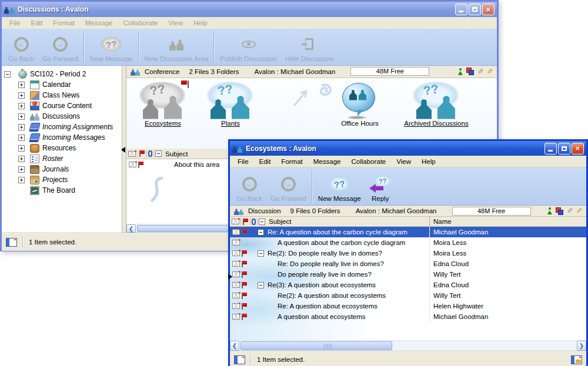 This screenshot has height=366, width=588. What do you see at coordinates (123, 150) in the screenshot?
I see `collapse-arrow-icon` at bounding box center [123, 150].